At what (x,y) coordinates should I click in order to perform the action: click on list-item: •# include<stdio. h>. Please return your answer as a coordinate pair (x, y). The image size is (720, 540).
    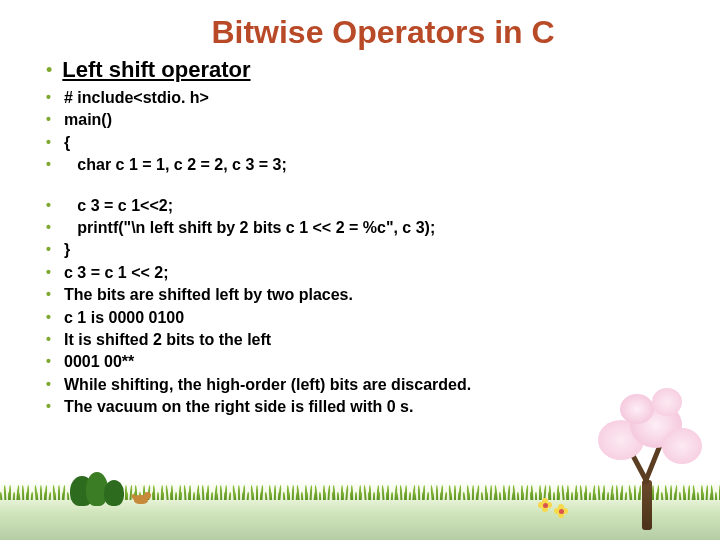
    Looking at the image, I should click on (363, 98).